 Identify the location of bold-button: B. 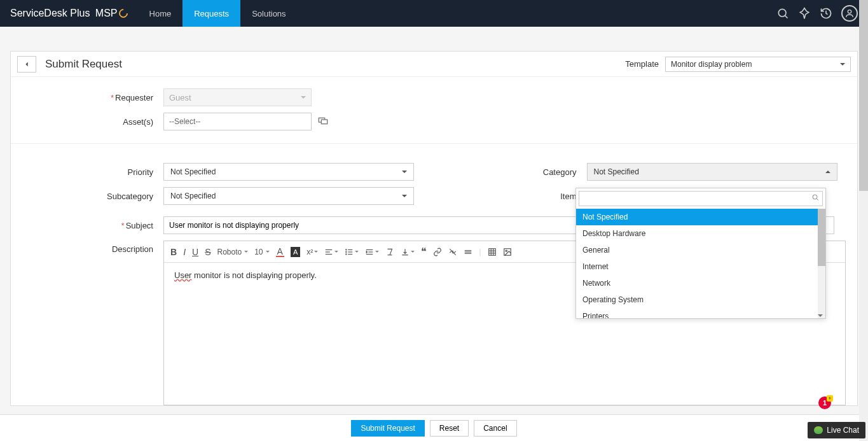
(174, 252).